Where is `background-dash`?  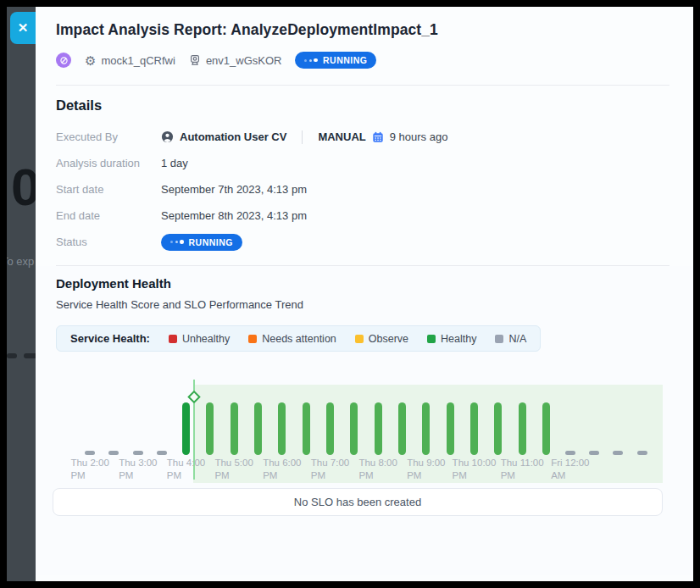 background-dash is located at coordinates (12, 356).